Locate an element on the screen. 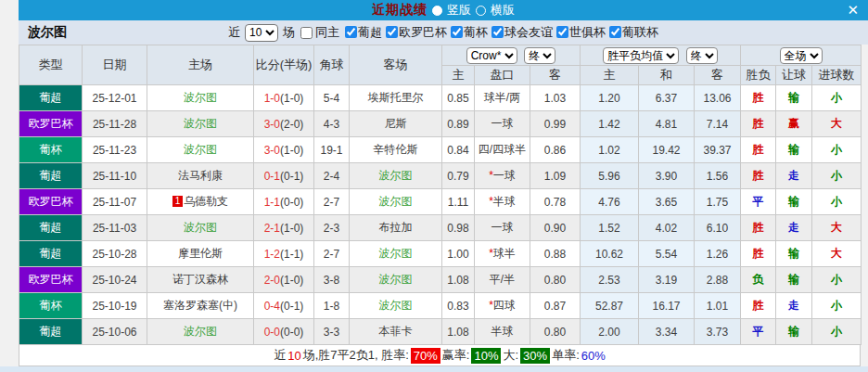  water-away: 0.78 is located at coordinates (555, 202).